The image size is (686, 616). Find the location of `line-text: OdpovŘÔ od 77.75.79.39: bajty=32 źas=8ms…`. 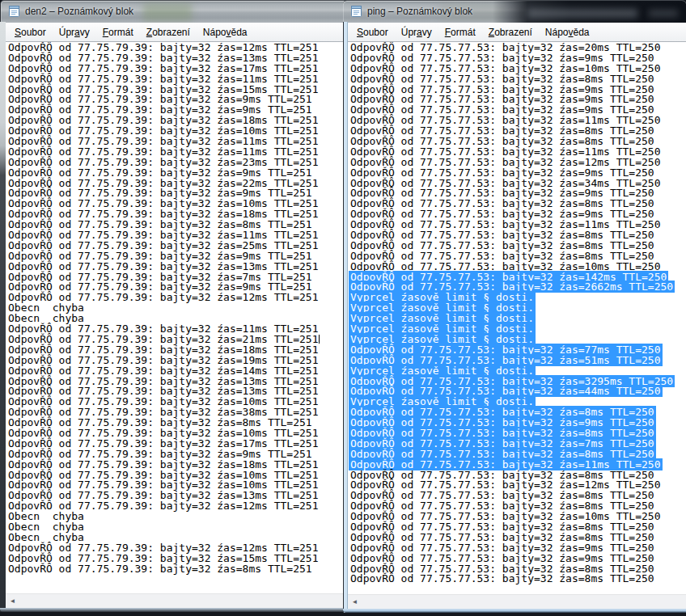

line-text: OdpovŘÔ od 77.75.79.39: bajty=32 źas=8ms… is located at coordinates (160, 569).